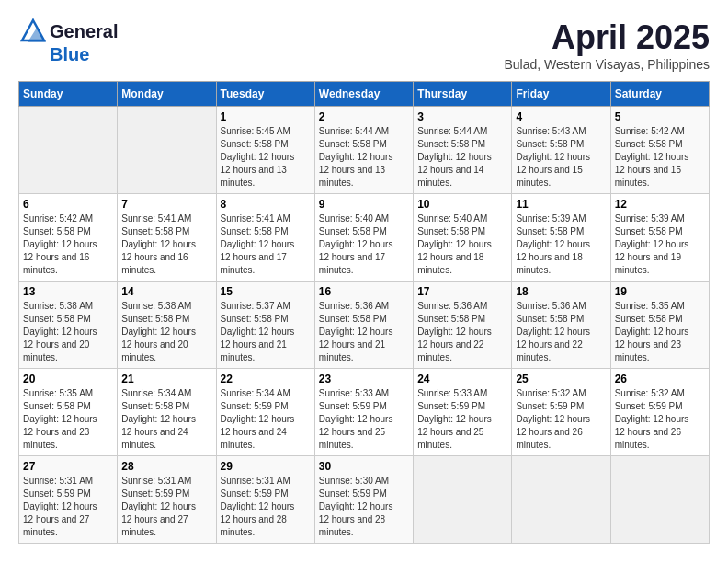 The width and height of the screenshot is (728, 563). Describe the element at coordinates (68, 412) in the screenshot. I see `calendar-cell: 20Sunrise: 5:35 AMSunset: 5:58 PMDayligh…` at that location.